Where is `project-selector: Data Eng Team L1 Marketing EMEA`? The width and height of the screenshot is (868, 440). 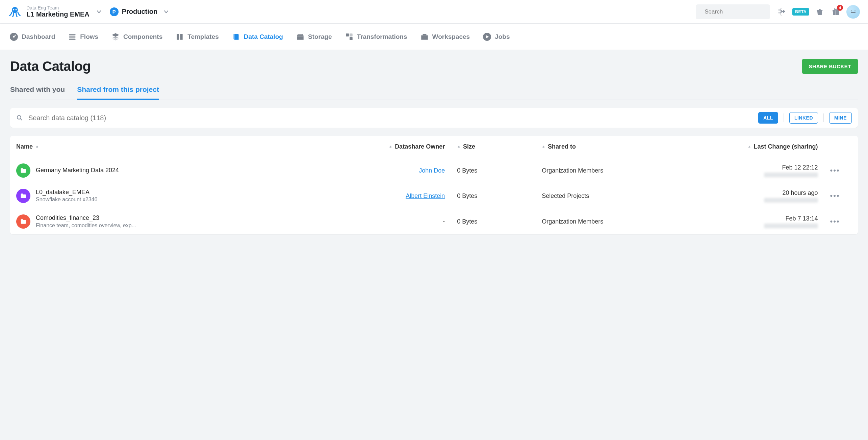 project-selector: Data Eng Team L1 Marketing EMEA is located at coordinates (58, 11).